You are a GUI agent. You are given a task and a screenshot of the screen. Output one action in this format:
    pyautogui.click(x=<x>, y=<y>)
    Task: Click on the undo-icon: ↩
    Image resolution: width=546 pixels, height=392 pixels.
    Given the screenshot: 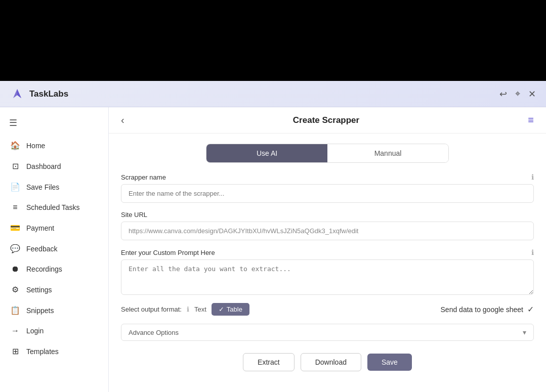 What is the action you would take?
    pyautogui.click(x=503, y=94)
    